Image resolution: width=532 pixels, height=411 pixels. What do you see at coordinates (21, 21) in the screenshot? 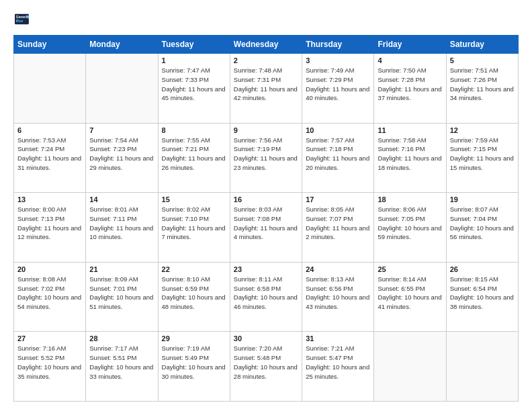
I see `logo: General Blue` at bounding box center [21, 21].